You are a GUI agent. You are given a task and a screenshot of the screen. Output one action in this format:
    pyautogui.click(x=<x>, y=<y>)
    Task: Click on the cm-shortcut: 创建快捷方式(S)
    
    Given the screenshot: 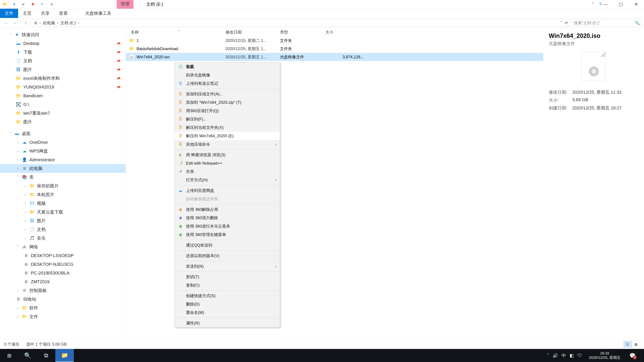 What is the action you would take?
    pyautogui.click(x=227, y=296)
    